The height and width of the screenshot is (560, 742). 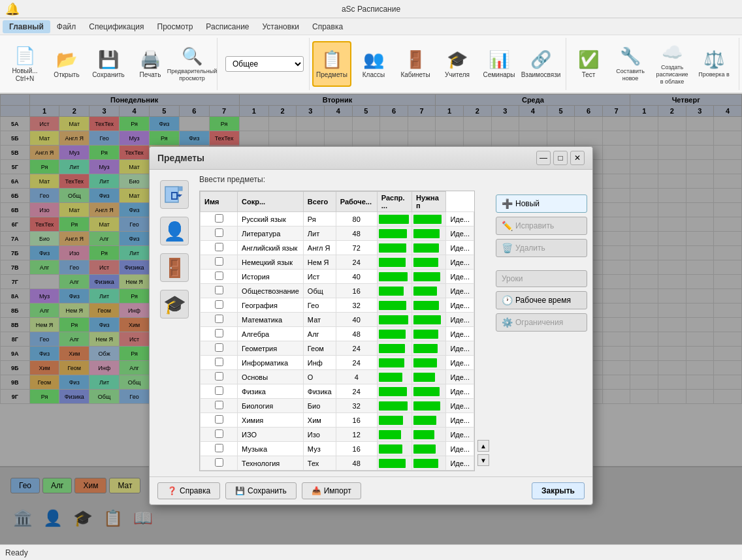 What do you see at coordinates (270, 463) in the screenshot?
I see `subj-name-17: Технология` at bounding box center [270, 463].